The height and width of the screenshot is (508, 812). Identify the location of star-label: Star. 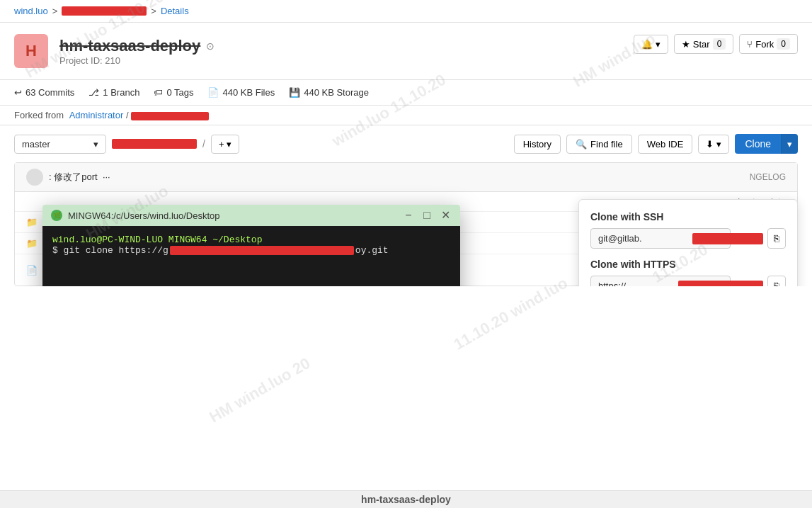
(702, 44).